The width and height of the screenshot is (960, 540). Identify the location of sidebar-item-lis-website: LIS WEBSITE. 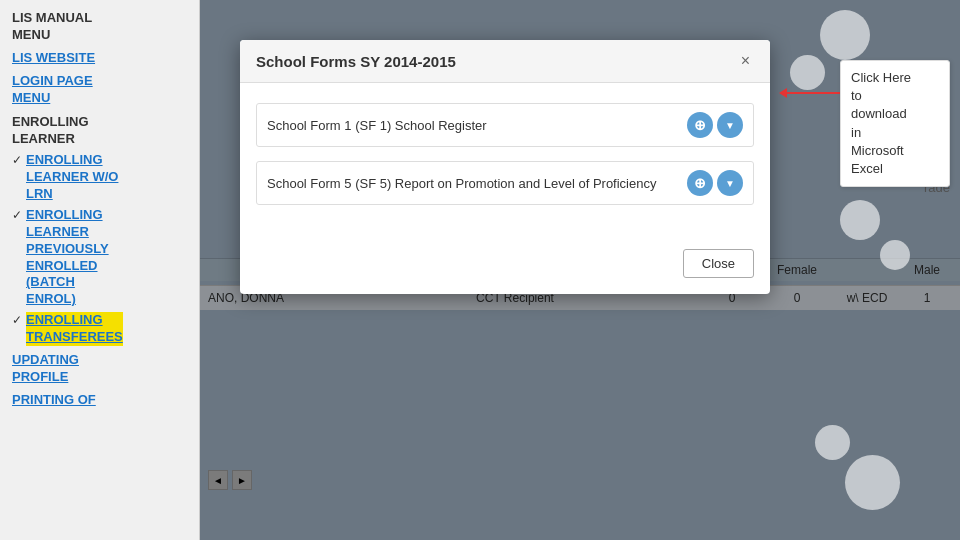
(100, 58).